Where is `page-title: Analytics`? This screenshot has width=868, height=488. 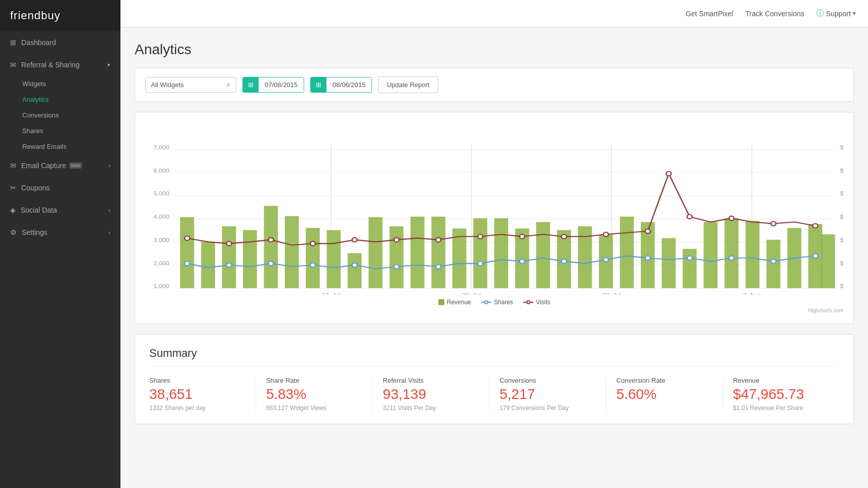 page-title: Analytics is located at coordinates (494, 50).